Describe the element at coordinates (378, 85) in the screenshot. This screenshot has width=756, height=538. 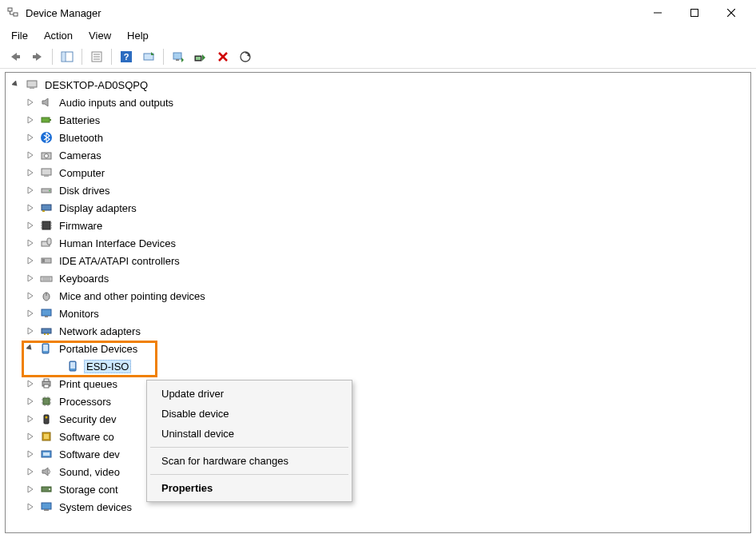
I see `tree-root-row: DESKTOP-AD0SQPQ` at that location.